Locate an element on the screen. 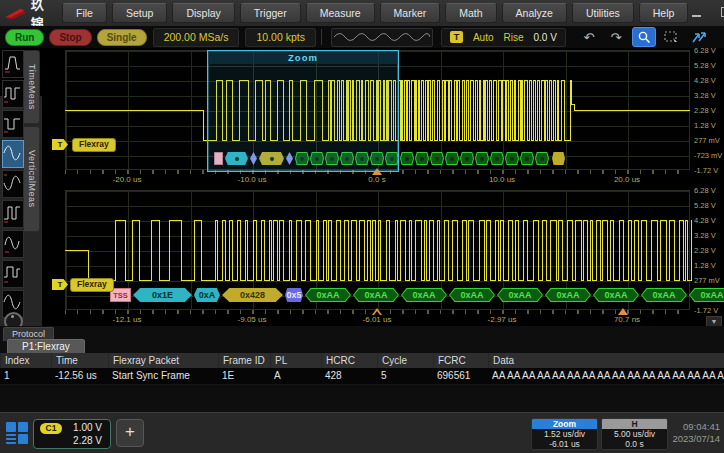  col-fcrc: FCRC is located at coordinates (460, 360).